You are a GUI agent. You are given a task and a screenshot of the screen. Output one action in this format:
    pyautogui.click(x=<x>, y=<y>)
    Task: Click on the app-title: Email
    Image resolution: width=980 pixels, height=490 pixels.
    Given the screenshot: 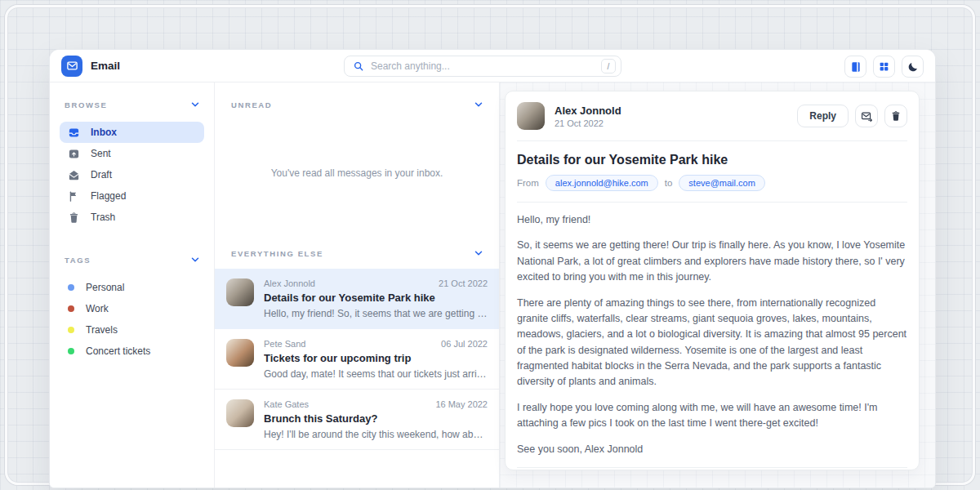 What is the action you would take?
    pyautogui.click(x=105, y=65)
    